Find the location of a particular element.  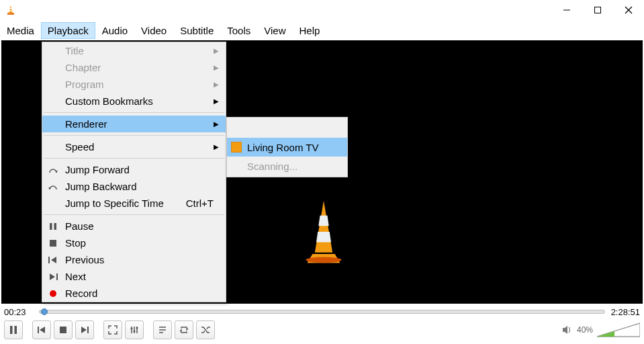

renderer-item-scanning: Scanning... is located at coordinates (287, 166).